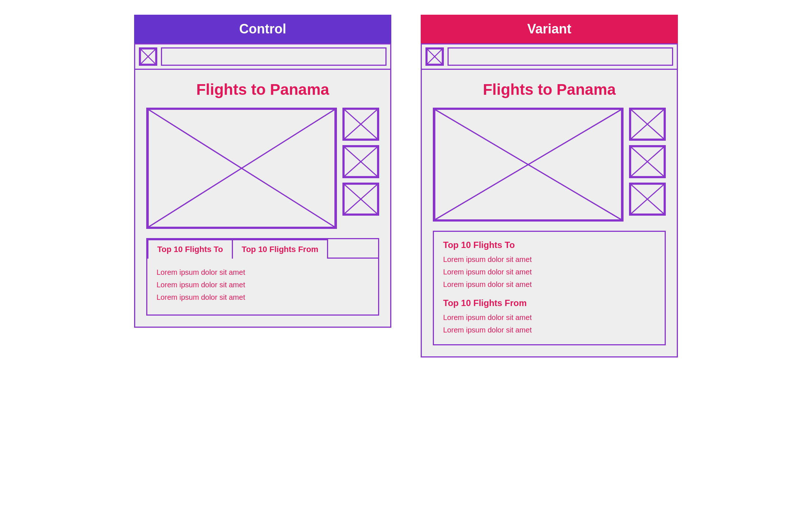  I want to click on variant-browser-toolbar, so click(549, 57).